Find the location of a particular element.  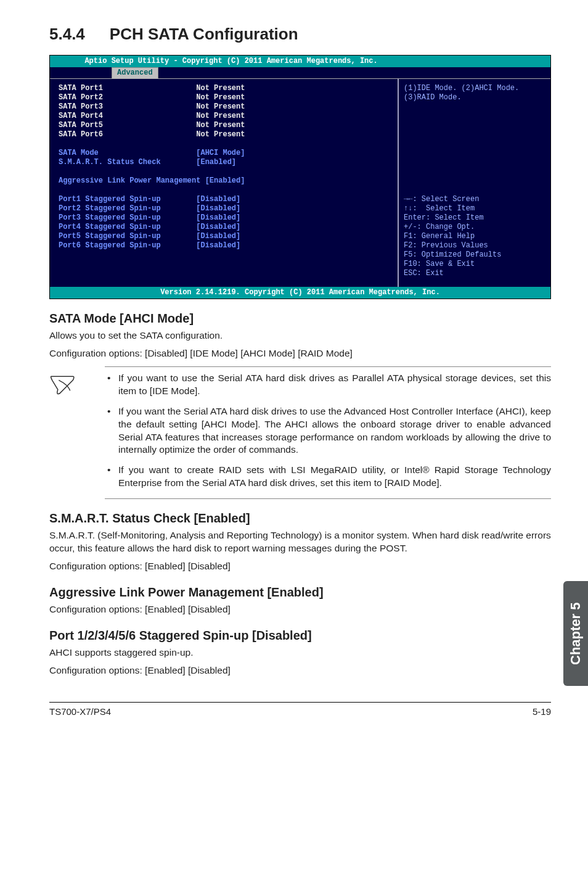

section-number: 5.4.4 is located at coordinates (67, 34).